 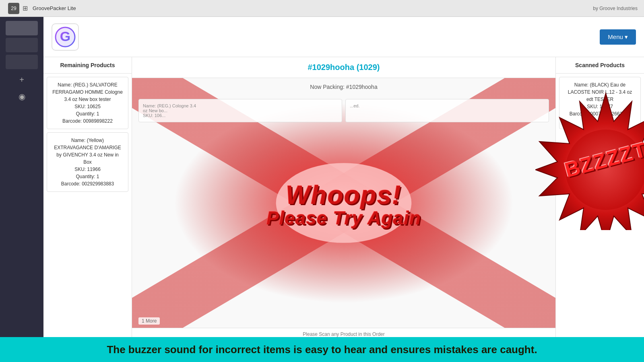 I want to click on right-panel: Scanned Products Name: (BLACK) Eau de LA…, so click(x=600, y=210).